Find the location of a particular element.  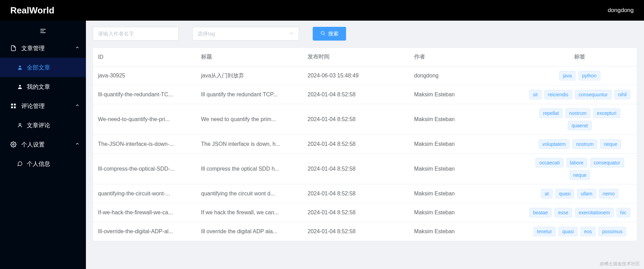

tag: ullam is located at coordinates (586, 194).